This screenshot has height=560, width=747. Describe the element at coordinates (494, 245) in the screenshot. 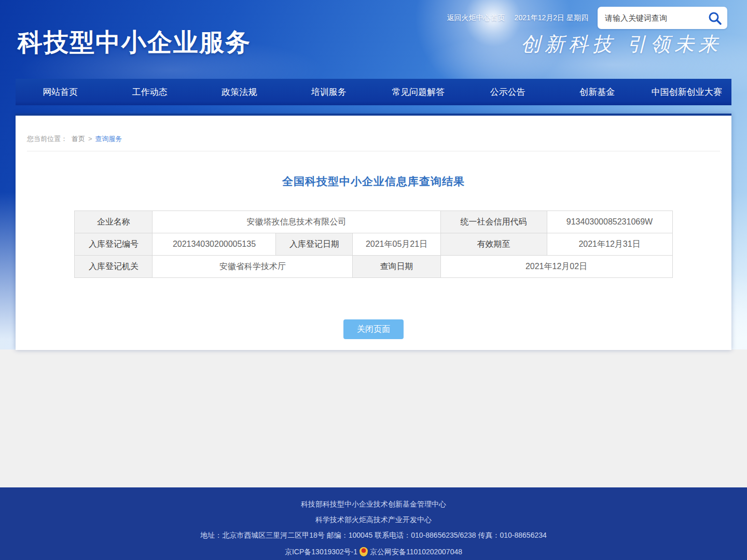

I see `valid-until-label: 有效期至` at that location.